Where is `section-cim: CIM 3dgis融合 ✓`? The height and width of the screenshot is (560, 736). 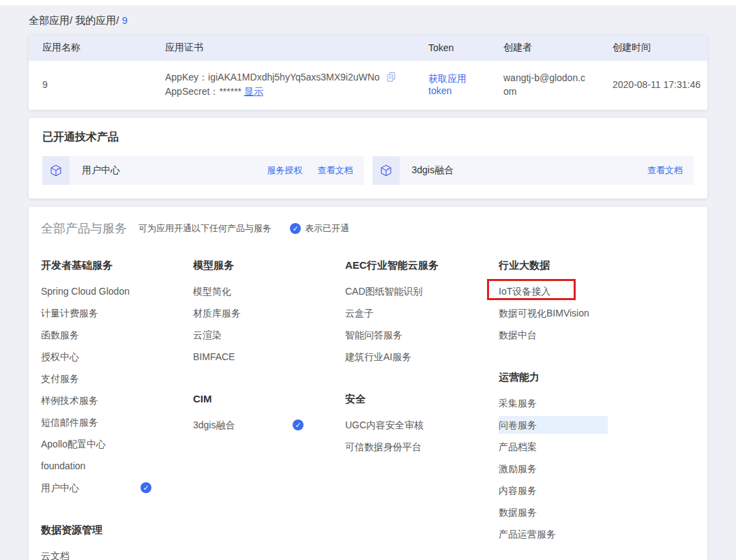 section-cim: CIM 3dgis融合 ✓ is located at coordinates (269, 412).